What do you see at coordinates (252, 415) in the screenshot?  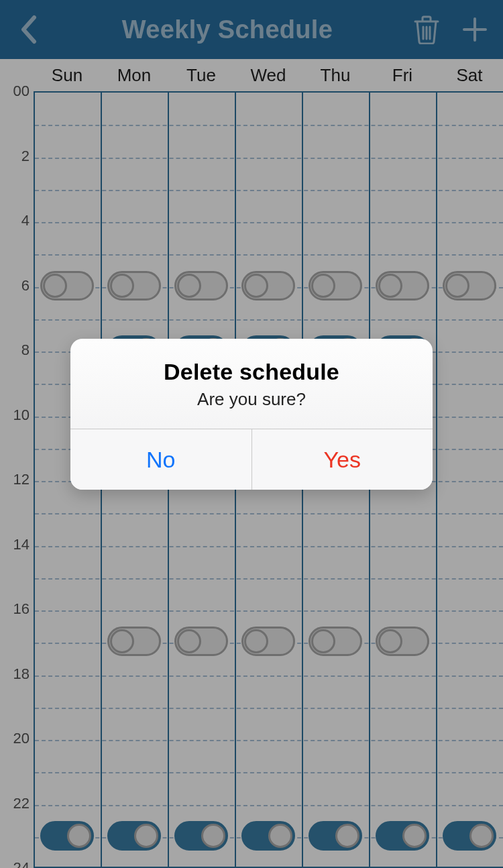 I see `delete-confirm-modal: Delete schedule Are you sure? No Yes` at bounding box center [252, 415].